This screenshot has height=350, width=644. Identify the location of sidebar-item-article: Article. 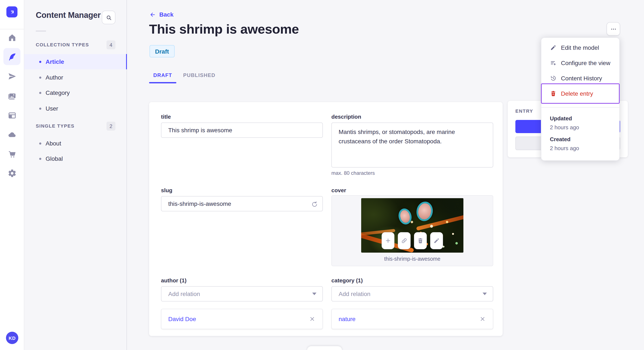
(76, 62).